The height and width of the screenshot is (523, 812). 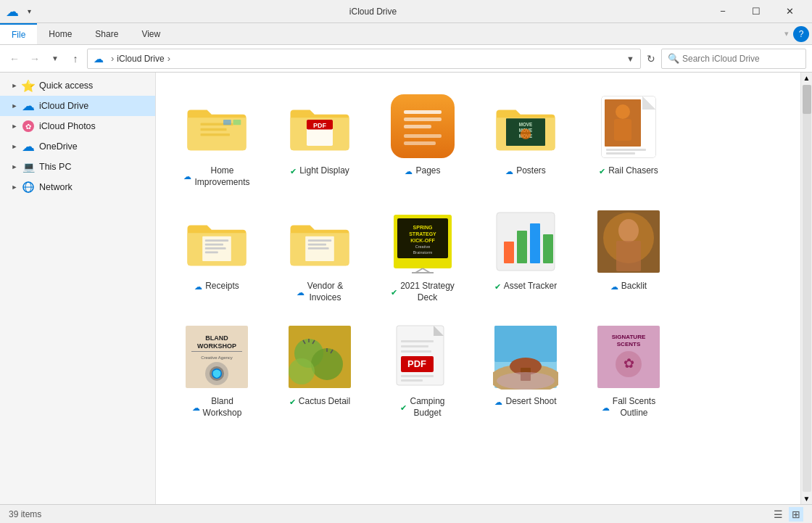 What do you see at coordinates (78, 126) in the screenshot?
I see `sidebar-item-icloud-photos: ► ✿ iCloud Photos` at bounding box center [78, 126].